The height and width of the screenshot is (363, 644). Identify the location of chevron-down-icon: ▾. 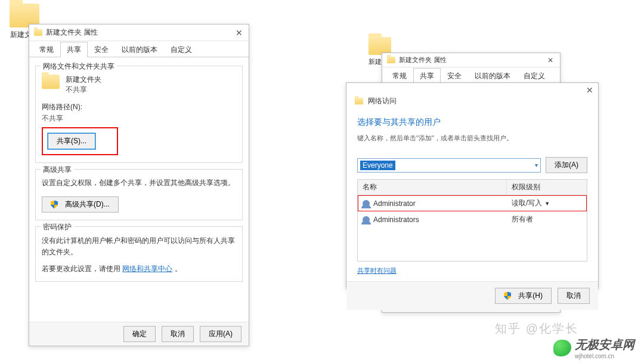
(537, 165).